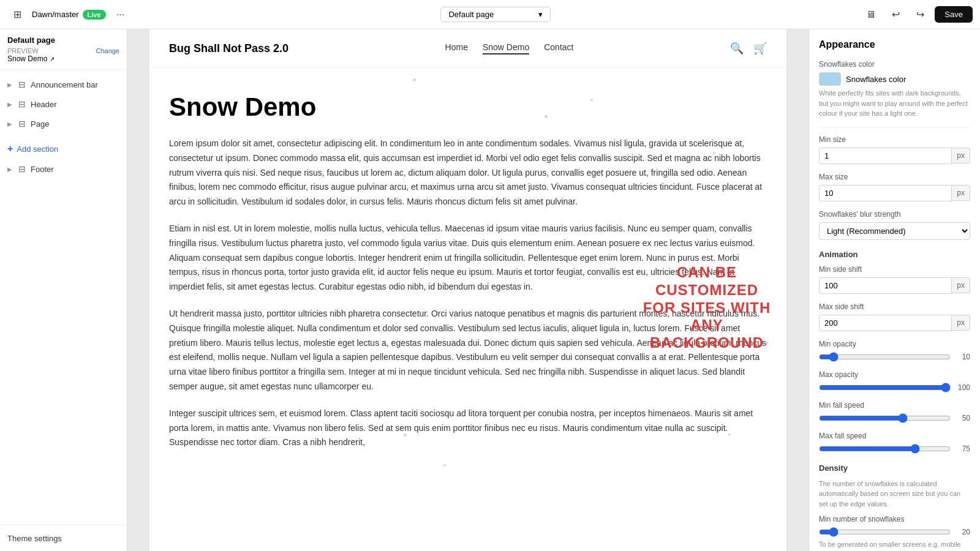 This screenshot has width=980, height=551. What do you see at coordinates (894, 149) in the screenshot?
I see `min-size-row: Min size px` at bounding box center [894, 149].